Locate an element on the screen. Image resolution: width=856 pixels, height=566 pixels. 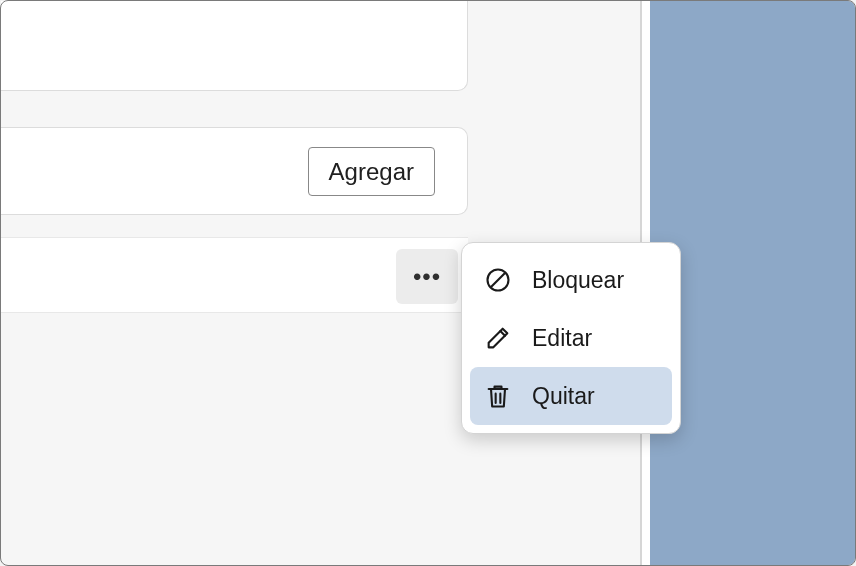
trash-icon is located at coordinates (498, 396).